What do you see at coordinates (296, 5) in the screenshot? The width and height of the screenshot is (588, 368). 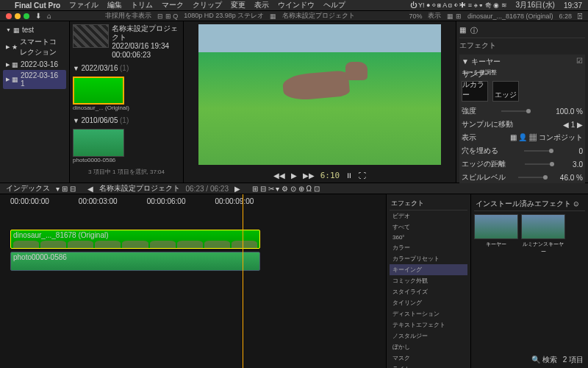 I see `menu-window: ウインドウ` at bounding box center [296, 5].